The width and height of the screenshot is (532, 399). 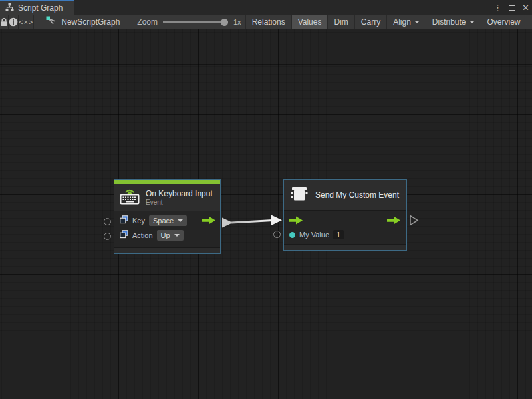 I want to click on graph-toolbar: <×> NewScriptGraph Zoom 1x Relations, so click(x=266, y=22).